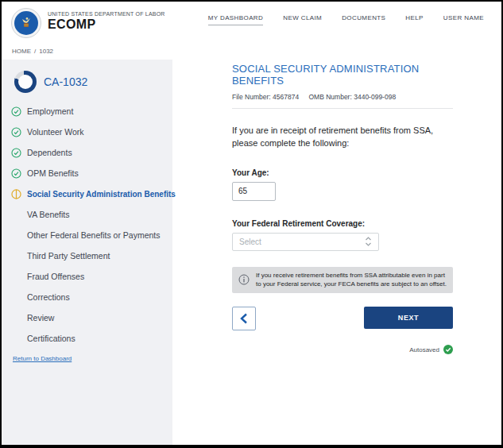  What do you see at coordinates (244, 280) in the screenshot?
I see `info-icon` at bounding box center [244, 280].